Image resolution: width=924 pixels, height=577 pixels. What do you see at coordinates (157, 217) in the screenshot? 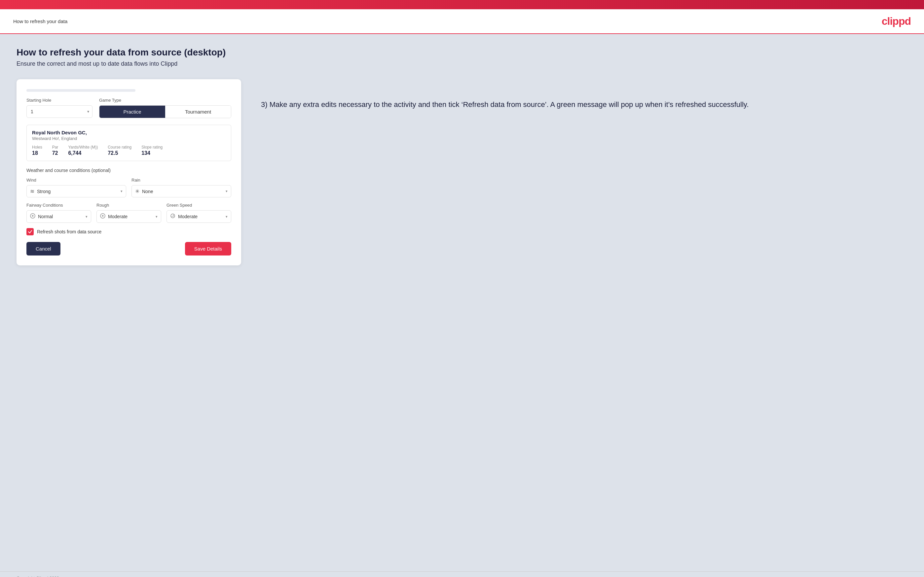
I see `rough-chevron-icon: ▾` at bounding box center [157, 217].